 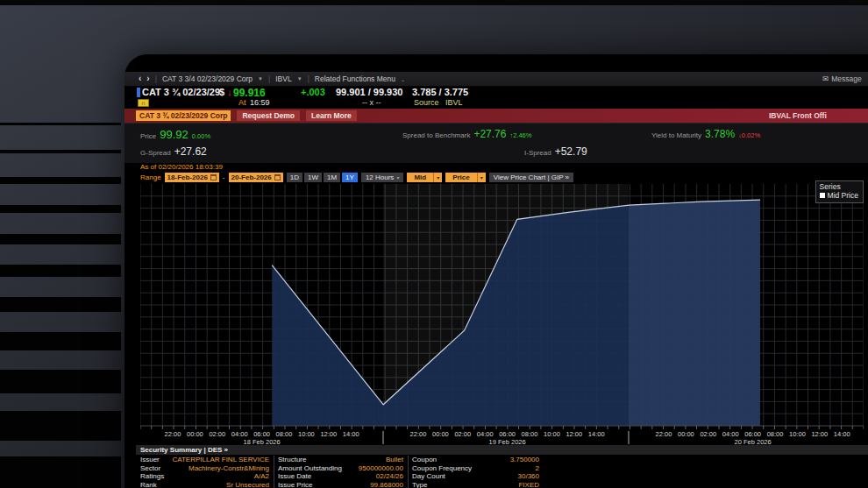 What do you see at coordinates (340, 471) in the screenshot?
I see `summary-column: StructureBulletAmount Outstanding9500000…` at bounding box center [340, 471].